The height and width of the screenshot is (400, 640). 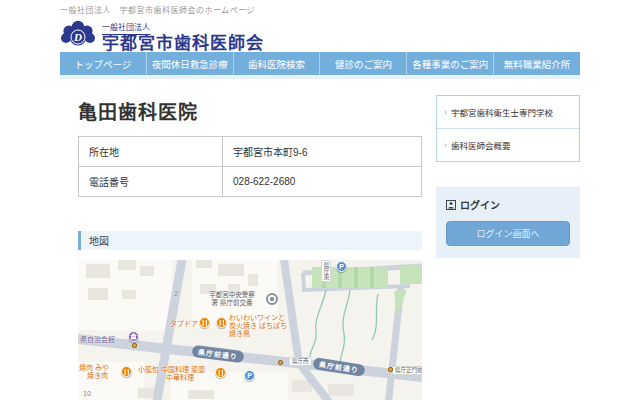 I want to click on address-value: 宇都宮市本町9-6, so click(x=322, y=152).